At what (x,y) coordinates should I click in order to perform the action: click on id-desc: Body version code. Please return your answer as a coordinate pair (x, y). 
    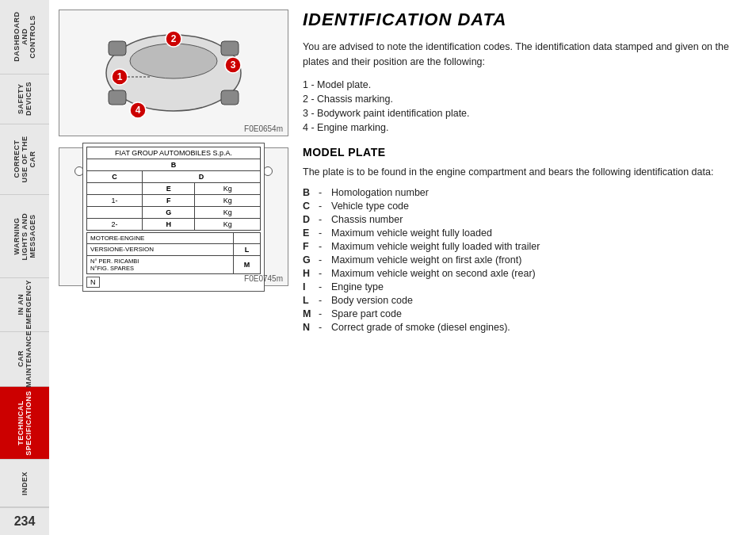
    Looking at the image, I should click on (372, 300).